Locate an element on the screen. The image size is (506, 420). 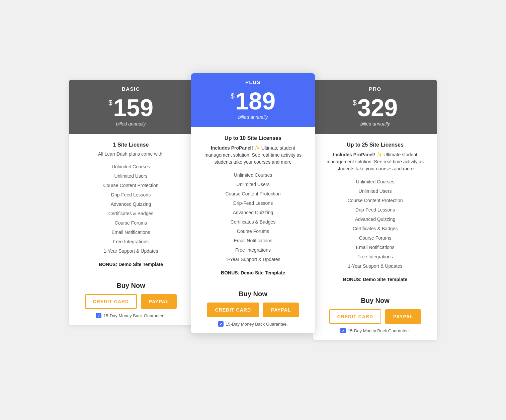
features-list-plus: Unlimited CoursesUnlimited UsersCourse C… is located at coordinates (253, 217).